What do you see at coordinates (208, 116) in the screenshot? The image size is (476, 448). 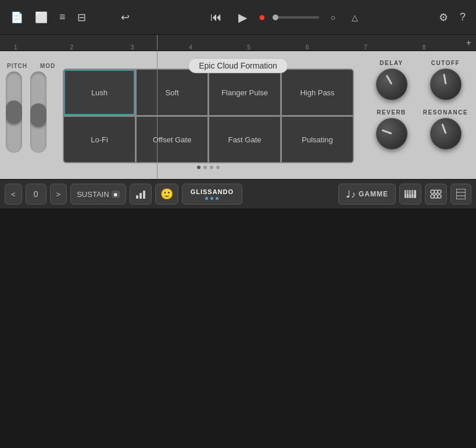 I see `pad-grid: Lush Soft Flanger Pulse High Pass Lo-Fi …` at bounding box center [208, 116].